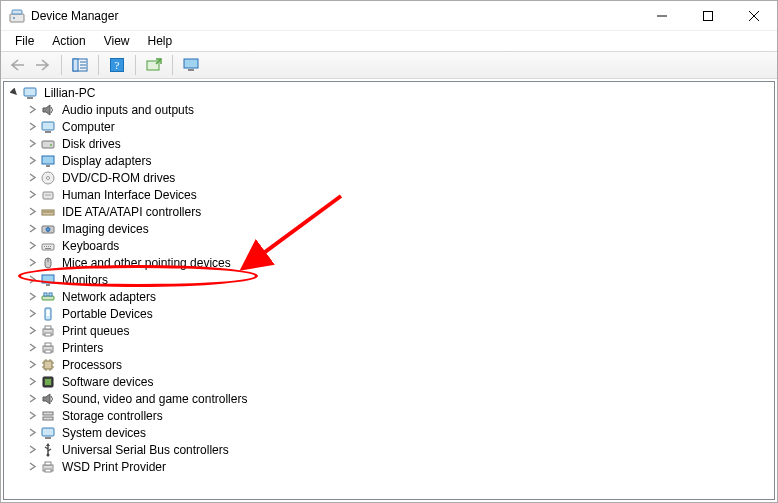 The height and width of the screenshot is (503, 778). Describe the element at coordinates (85, 280) in the screenshot. I see `tree-item-label: Monitors` at that location.